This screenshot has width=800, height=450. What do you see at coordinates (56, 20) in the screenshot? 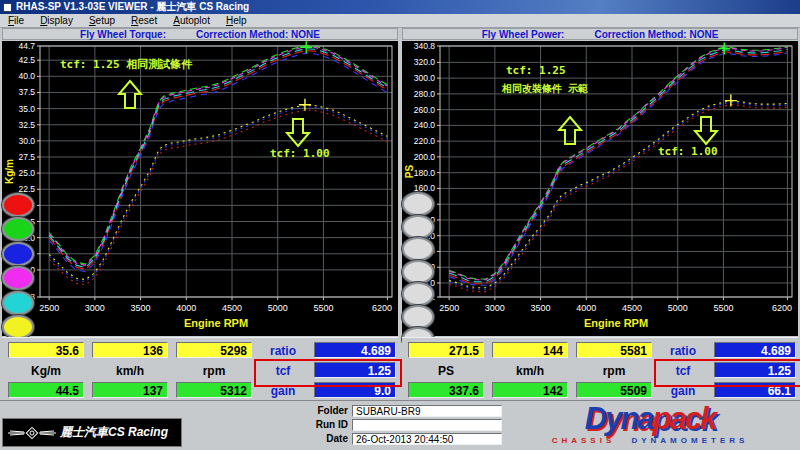
I see `menu-display: Display` at bounding box center [56, 20].